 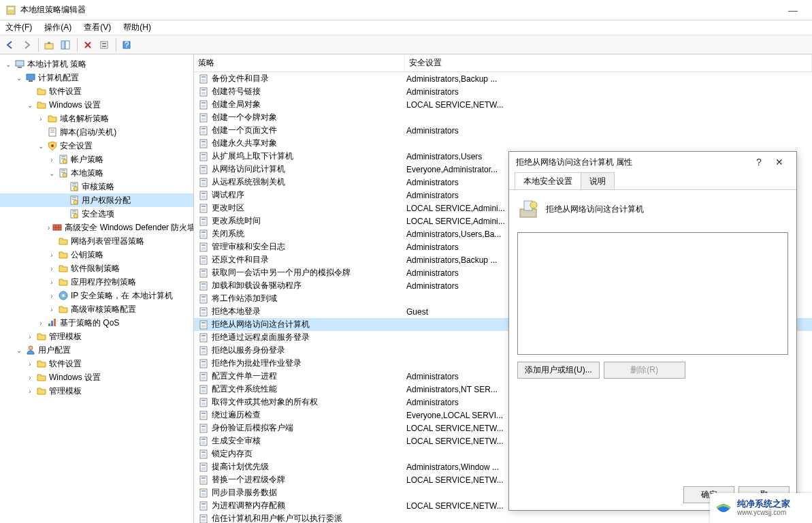 What do you see at coordinates (503, 117) in the screenshot?
I see `policy-row: 创建一个令牌对象` at bounding box center [503, 117].